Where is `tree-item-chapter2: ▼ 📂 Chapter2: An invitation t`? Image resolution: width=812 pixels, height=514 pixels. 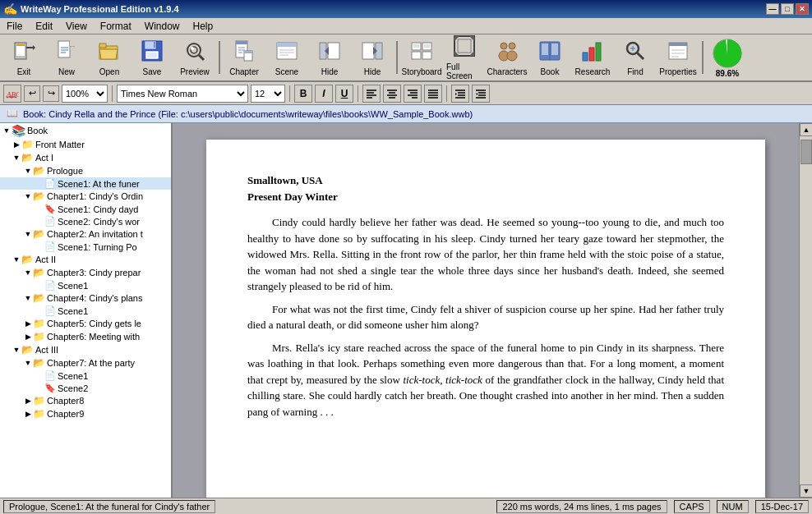 tree-item-chapter2: ▼ 📂 Chapter2: An invitation t is located at coordinates (85, 234).